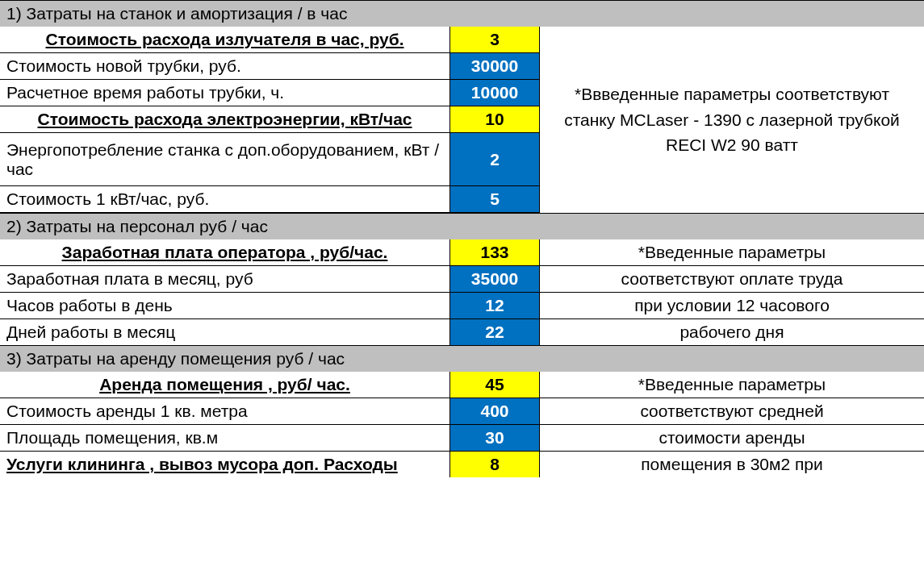 This screenshot has width=924, height=587. What do you see at coordinates (495, 385) in the screenshot?
I see `rent-per-hour-value: 45` at bounding box center [495, 385].